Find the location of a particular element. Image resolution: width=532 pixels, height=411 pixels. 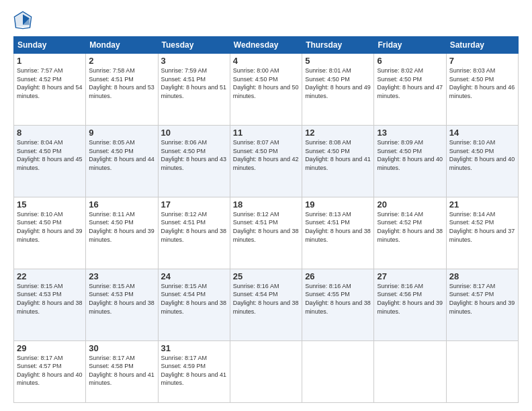

day-detail: Sunrise: 7:58 AMSunset: 4:51 PMDaylight:… is located at coordinates (122, 83).